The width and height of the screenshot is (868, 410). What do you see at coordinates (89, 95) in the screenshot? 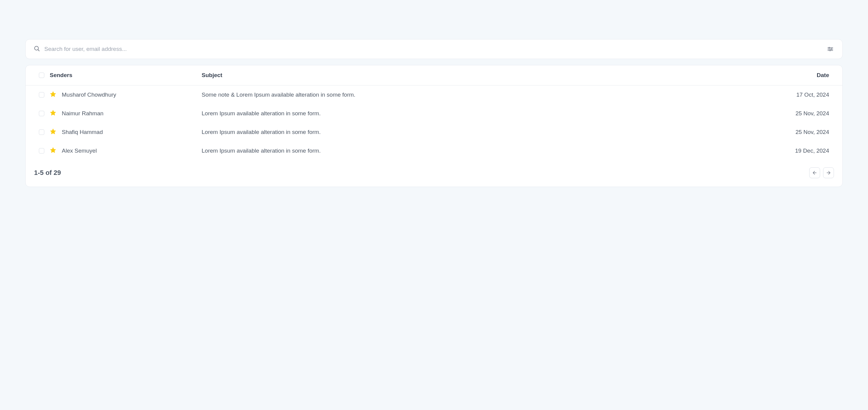
I see `sender-name: Musharof Chowdhury` at bounding box center [89, 95].